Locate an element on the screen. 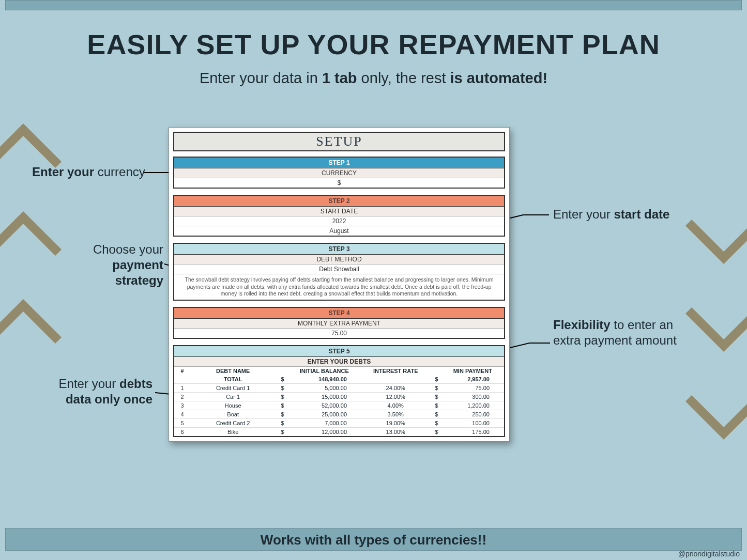 The image size is (747, 560). table-row: 5Credit Card 2$7,000.0019.00%$100.00 is located at coordinates (339, 423).